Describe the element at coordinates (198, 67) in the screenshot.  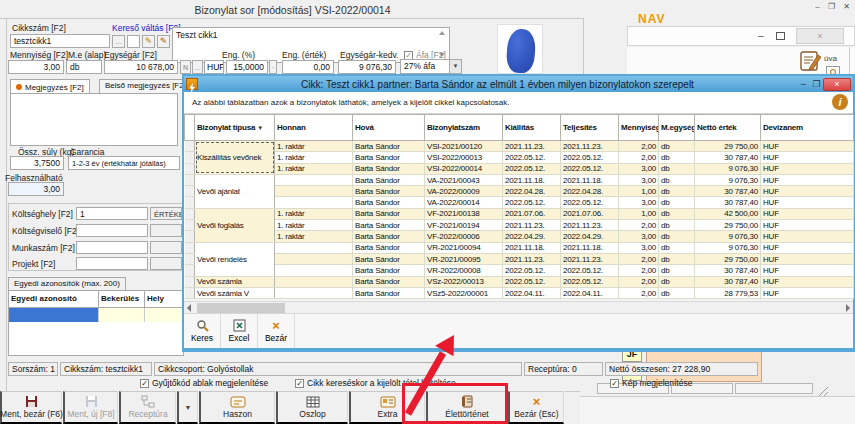
I see `price-lookup-button: …` at that location.